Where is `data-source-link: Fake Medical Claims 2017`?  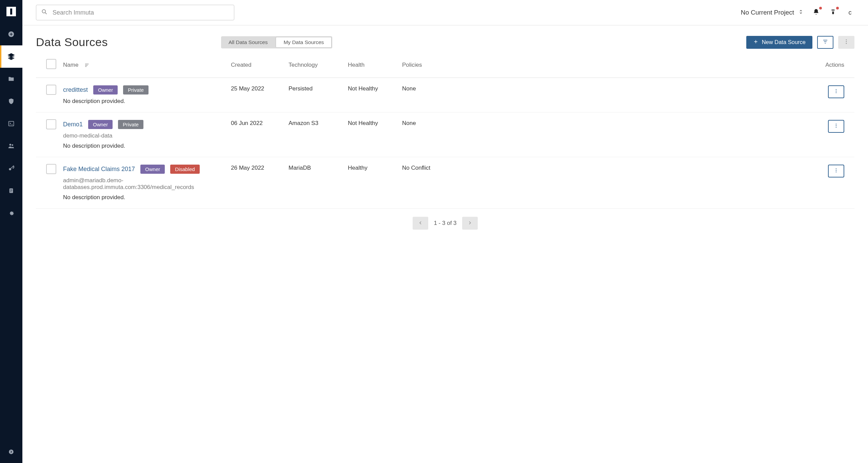
data-source-link: Fake Medical Claims 2017 is located at coordinates (99, 169).